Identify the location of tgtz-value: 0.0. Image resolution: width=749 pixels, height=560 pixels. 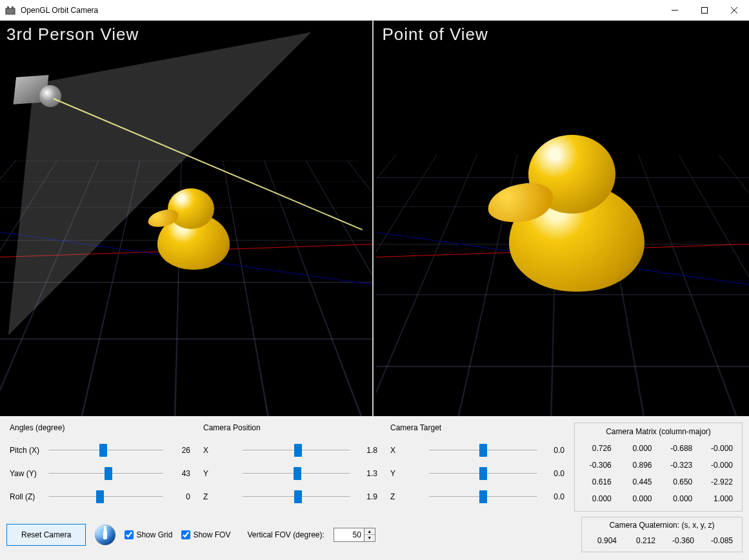
(553, 497).